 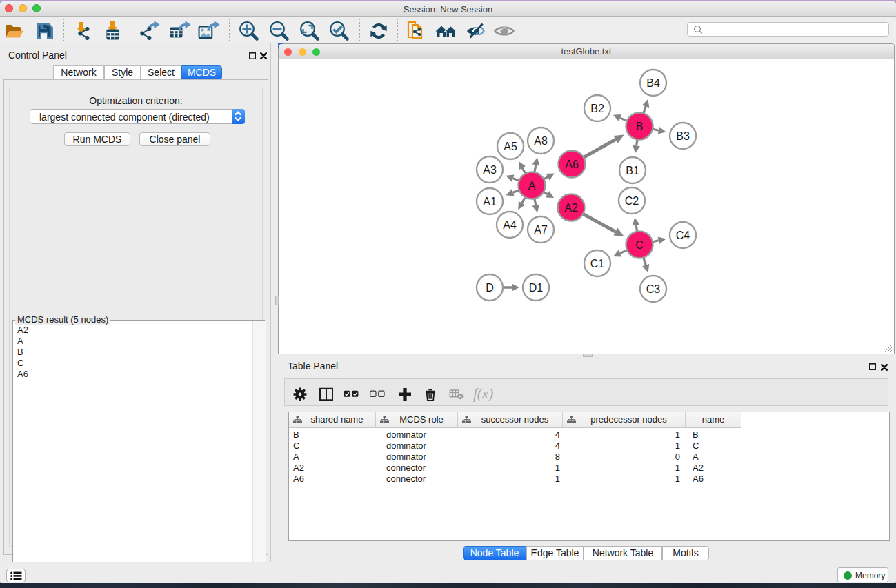 I want to click on svg-text: A4, so click(x=510, y=225).